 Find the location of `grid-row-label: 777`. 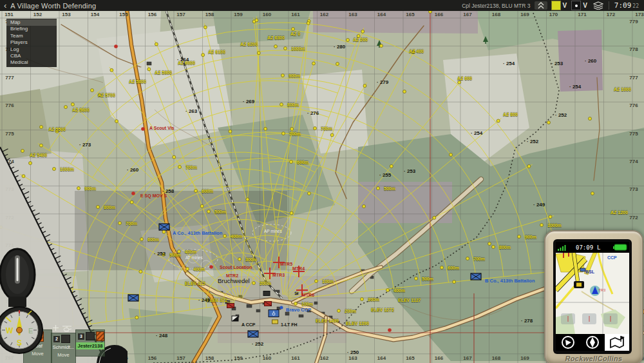

grid-row-label: 777 is located at coordinates (634, 78).